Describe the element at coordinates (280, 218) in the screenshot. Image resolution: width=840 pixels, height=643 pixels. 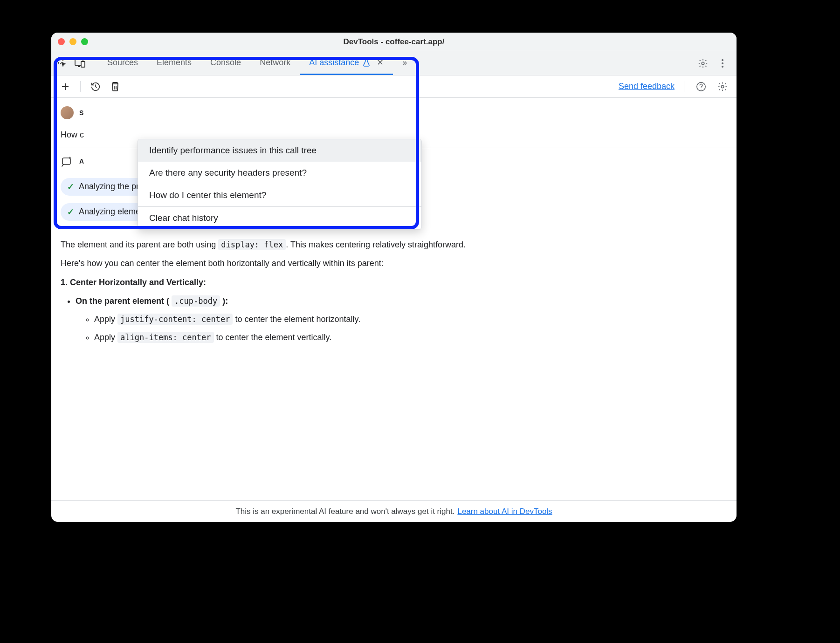
I see `dropdown-clear-history: Clear chat history` at that location.